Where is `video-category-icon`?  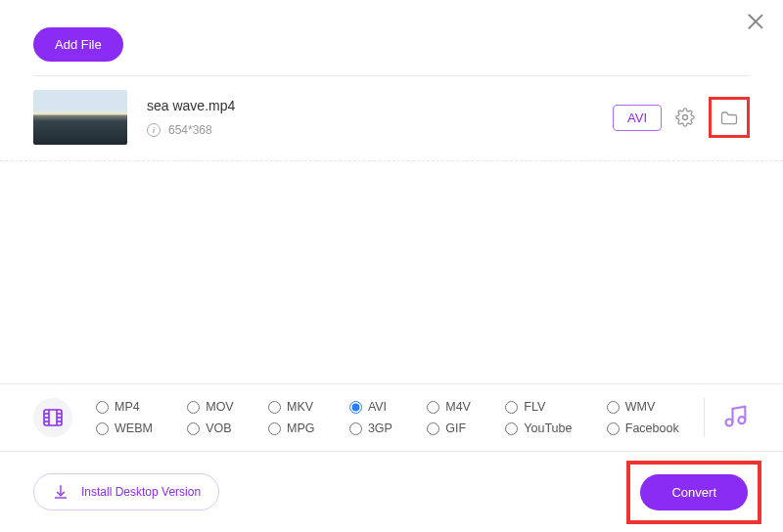 video-category-icon is located at coordinates (53, 418).